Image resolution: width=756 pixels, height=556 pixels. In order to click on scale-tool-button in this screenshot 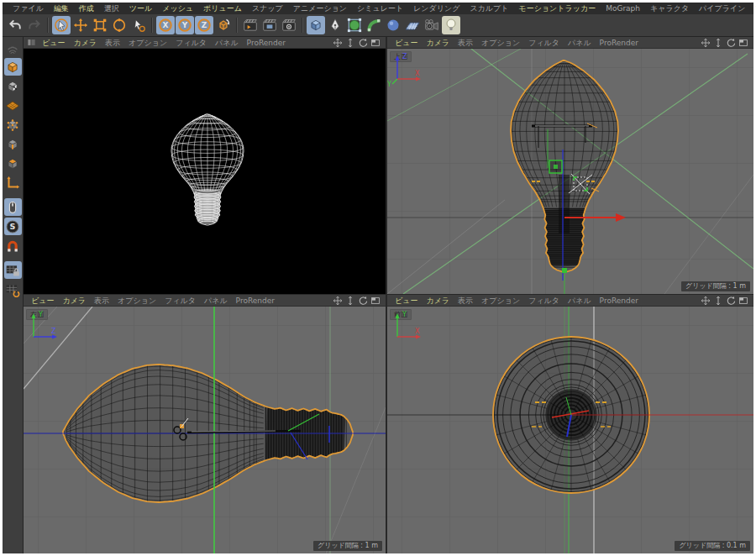, I will do `click(100, 25)`.